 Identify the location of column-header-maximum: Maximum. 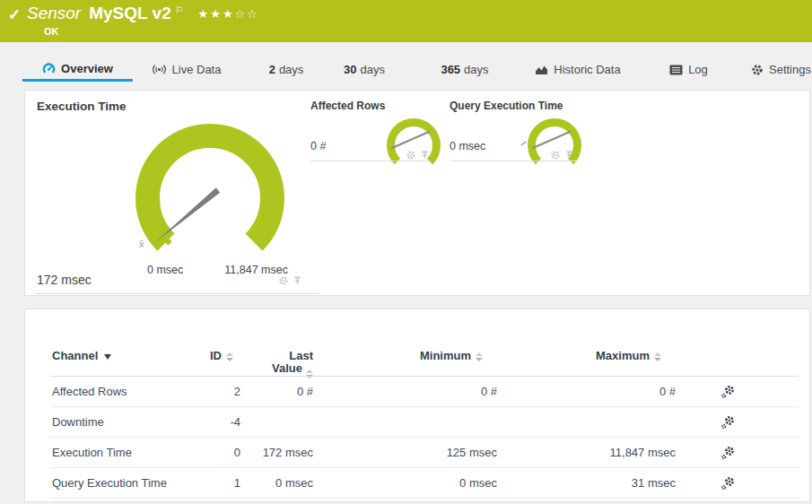
(587, 364).